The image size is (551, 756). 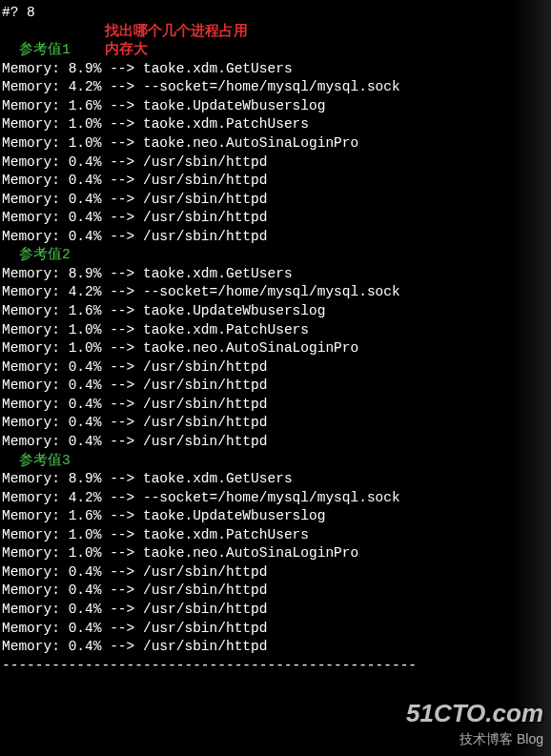 I want to click on section-1-label: 参考值1, so click(x=36, y=50).